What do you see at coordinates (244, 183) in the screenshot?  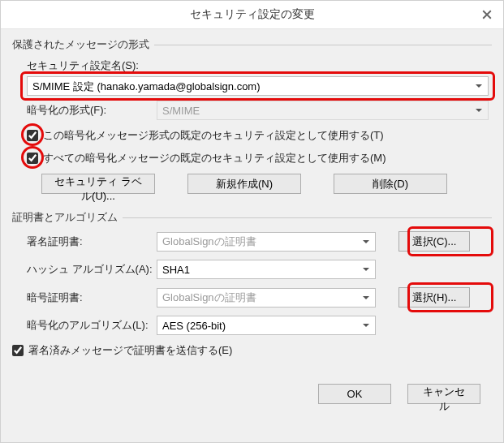 I see `new-button: 新規作成(N)` at bounding box center [244, 183].